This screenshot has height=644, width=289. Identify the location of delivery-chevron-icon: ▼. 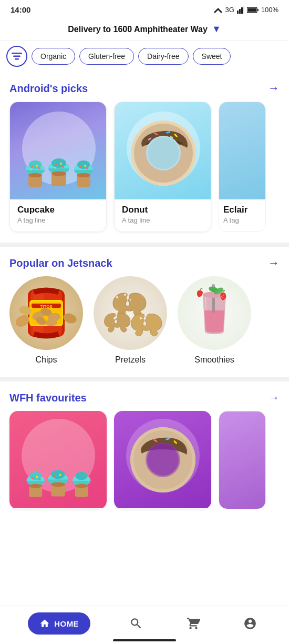
(216, 29).